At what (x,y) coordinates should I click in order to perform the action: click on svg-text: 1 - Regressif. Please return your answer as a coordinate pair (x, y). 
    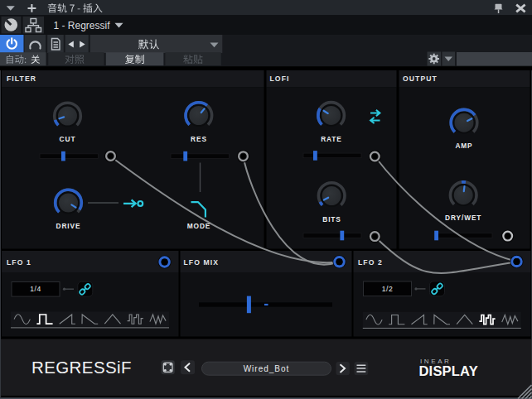
    Looking at the image, I should click on (83, 26).